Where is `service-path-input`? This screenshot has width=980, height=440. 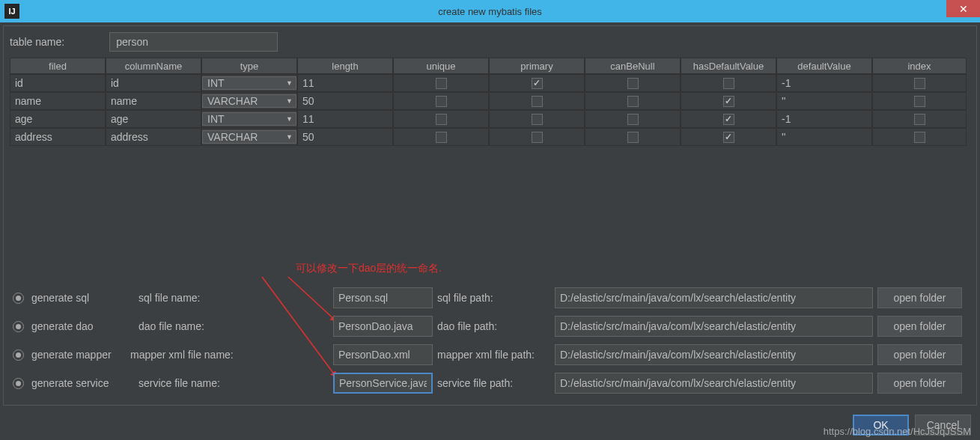
service-path-input is located at coordinates (714, 383).